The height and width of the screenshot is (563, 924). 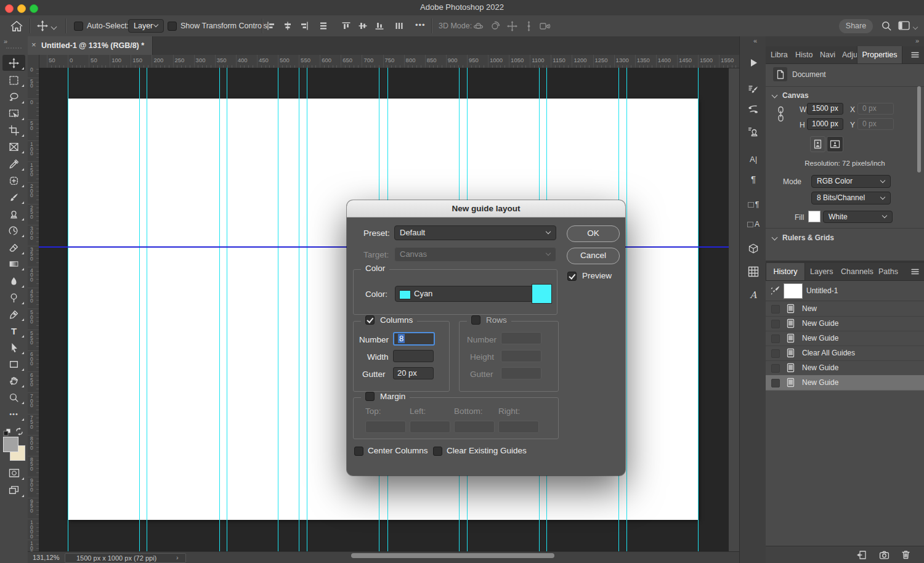 What do you see at coordinates (414, 339) in the screenshot?
I see `columns-number-field: 8` at bounding box center [414, 339].